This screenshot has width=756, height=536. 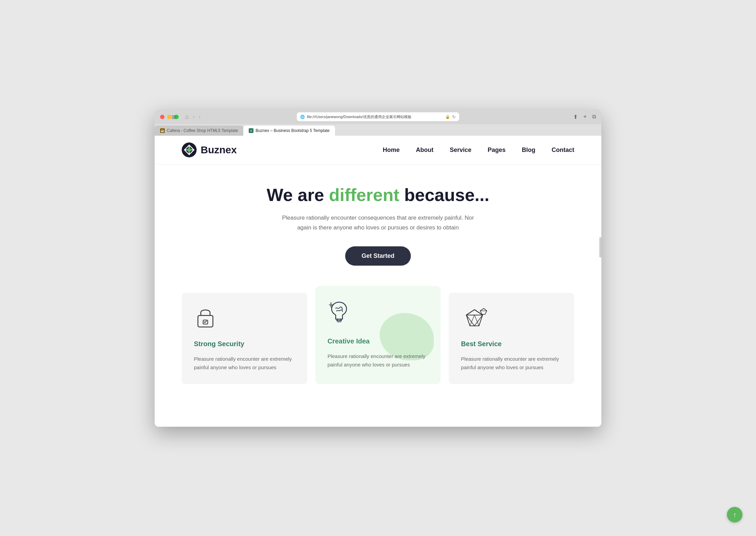 I want to click on card-creative-title: Creative Idea, so click(x=378, y=341).